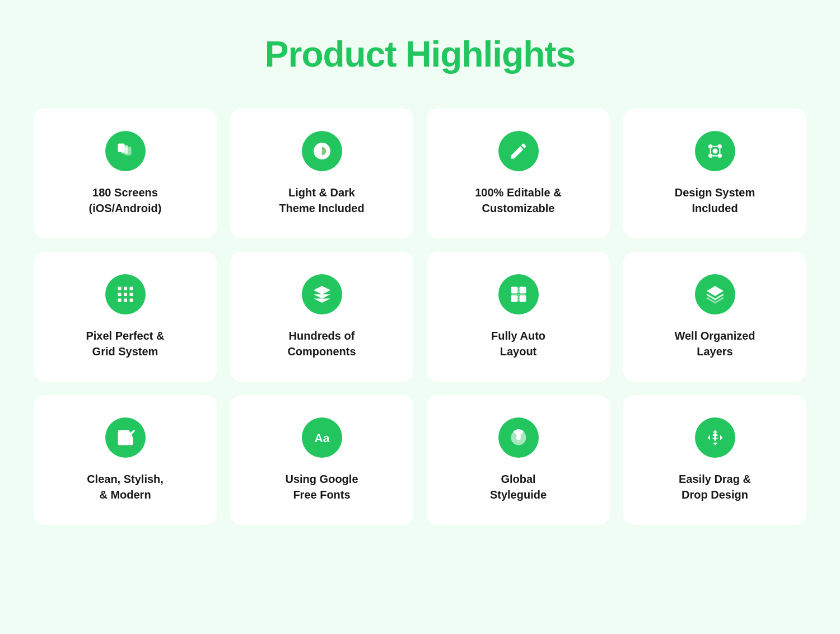 Image resolution: width=840 pixels, height=634 pixels. What do you see at coordinates (715, 438) in the screenshot?
I see `drag-drop-icon` at bounding box center [715, 438].